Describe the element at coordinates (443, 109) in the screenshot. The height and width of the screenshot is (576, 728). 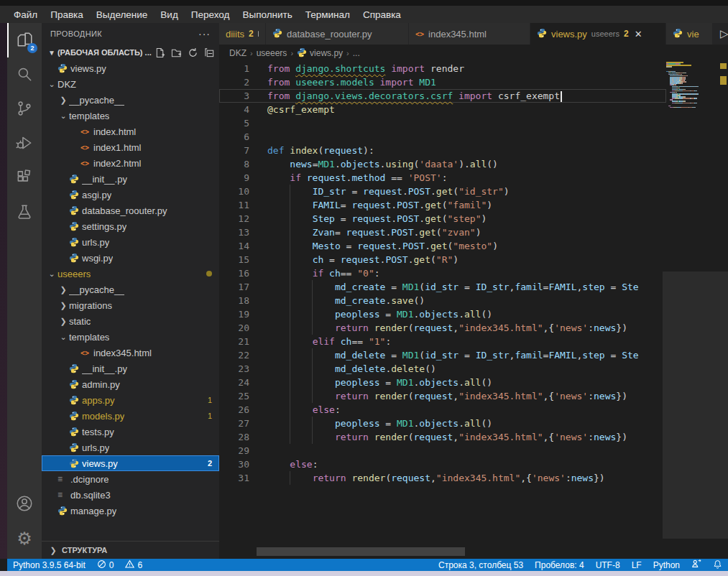
I see `code-line: 4@csrf_exempt` at that location.